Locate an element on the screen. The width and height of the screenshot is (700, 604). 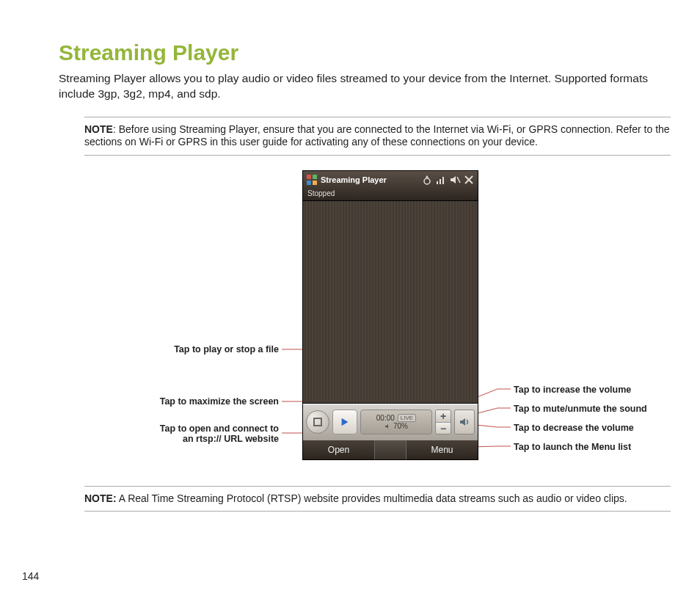
note-1-label: NOTE is located at coordinates (98, 129).